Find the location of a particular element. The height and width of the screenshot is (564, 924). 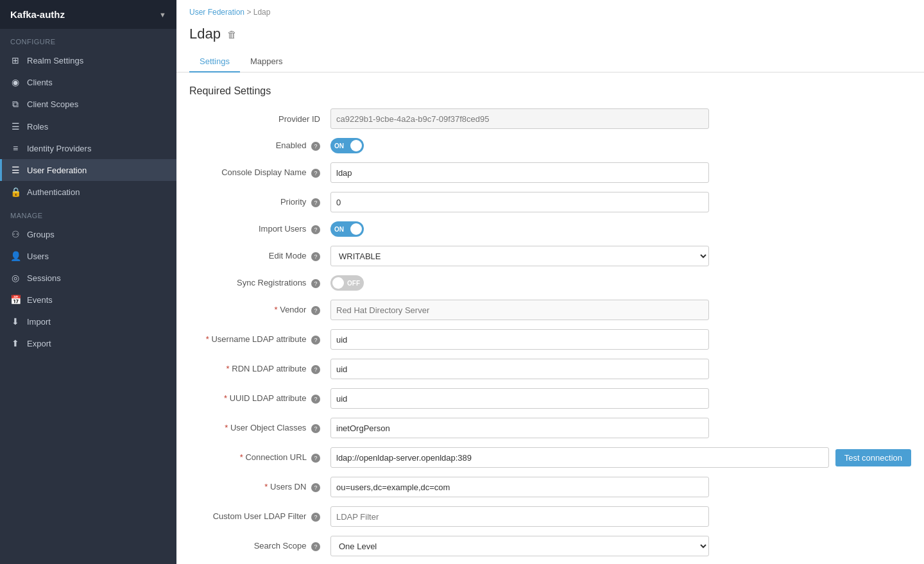

enabled-toggle: ON is located at coordinates (347, 146).